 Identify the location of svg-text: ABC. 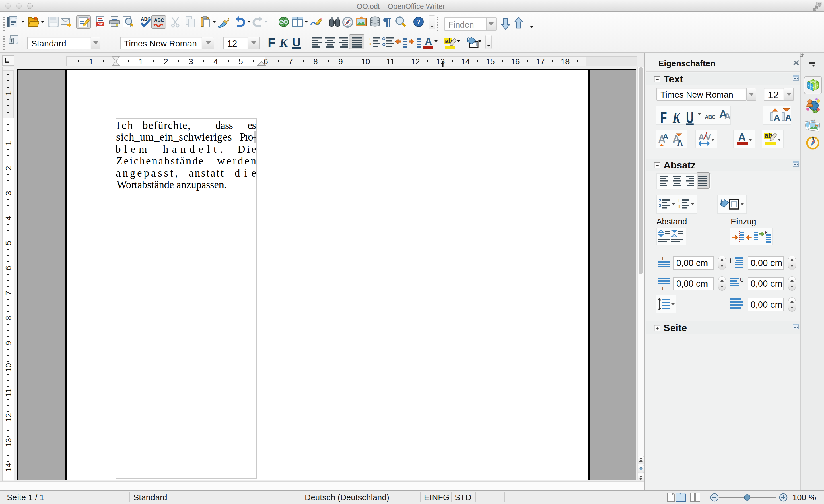
(159, 20).